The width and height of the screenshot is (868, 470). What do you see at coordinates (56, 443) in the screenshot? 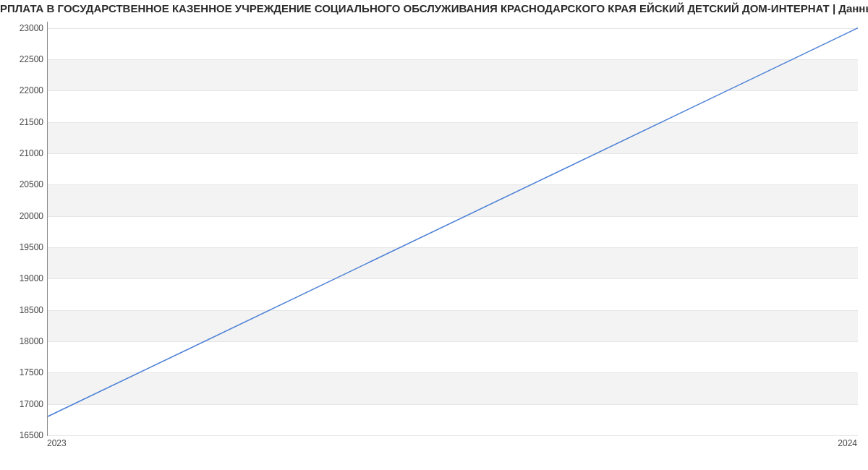
I see `x-tick-label: 2023` at bounding box center [56, 443].